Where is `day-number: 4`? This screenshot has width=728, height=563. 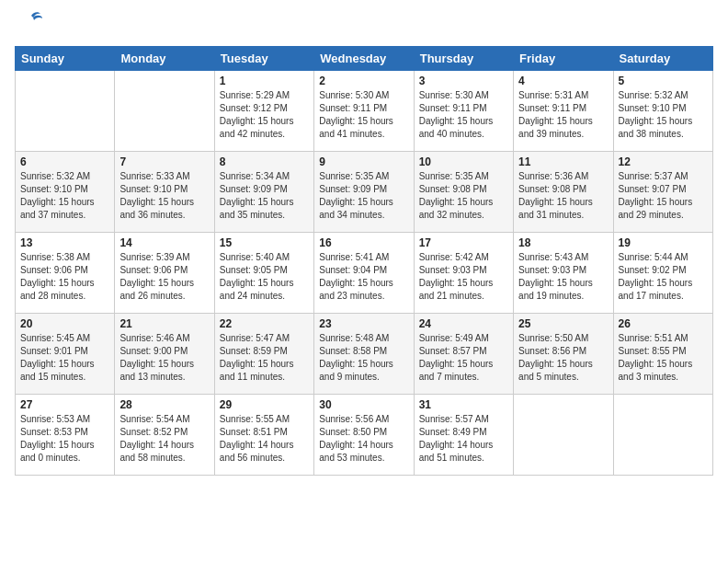
day-number: 4 is located at coordinates (563, 81).